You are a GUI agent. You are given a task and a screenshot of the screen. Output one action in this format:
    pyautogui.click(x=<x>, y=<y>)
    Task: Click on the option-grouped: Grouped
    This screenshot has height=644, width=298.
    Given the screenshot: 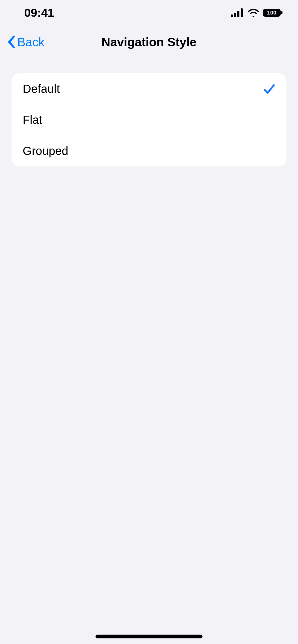 What is the action you would take?
    pyautogui.click(x=149, y=151)
    